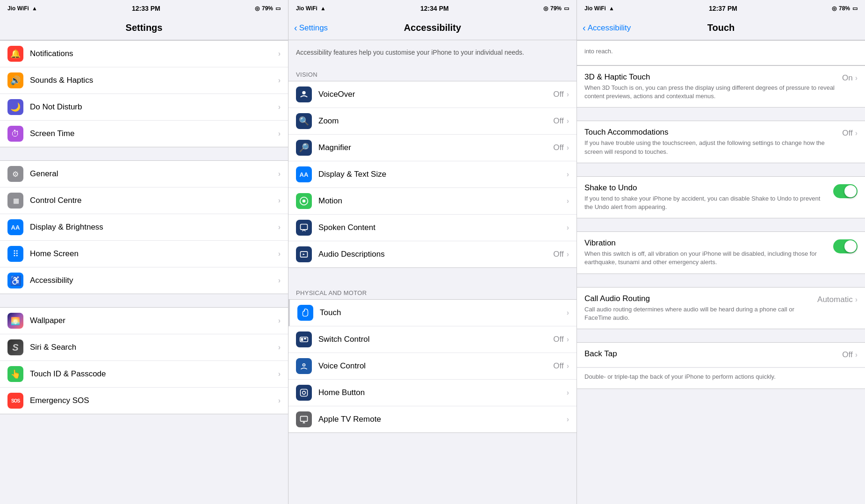 This screenshot has width=865, height=504. What do you see at coordinates (599, 8) in the screenshot?
I see `status-left-3: Jio WiFi ▲` at bounding box center [599, 8].